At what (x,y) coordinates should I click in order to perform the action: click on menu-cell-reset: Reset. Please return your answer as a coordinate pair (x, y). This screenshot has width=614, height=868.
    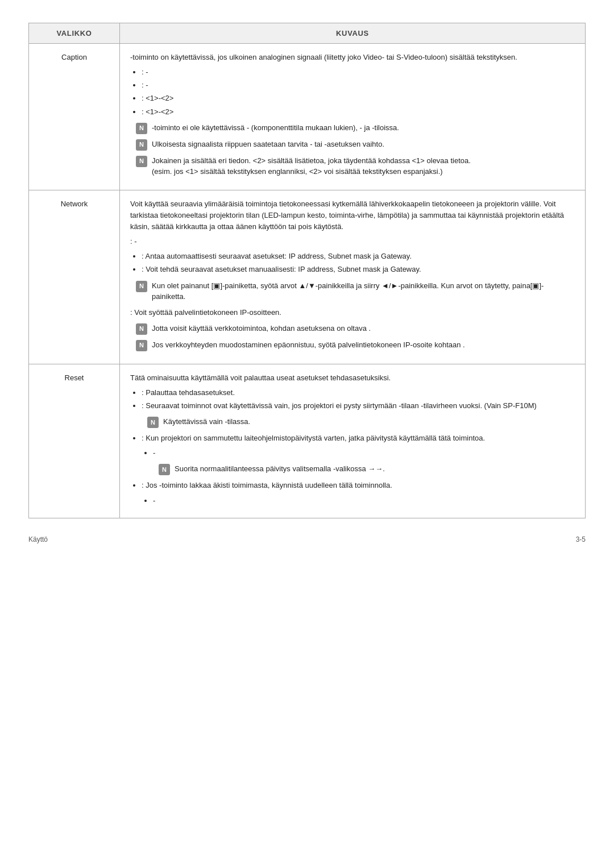
    Looking at the image, I should click on (74, 441).